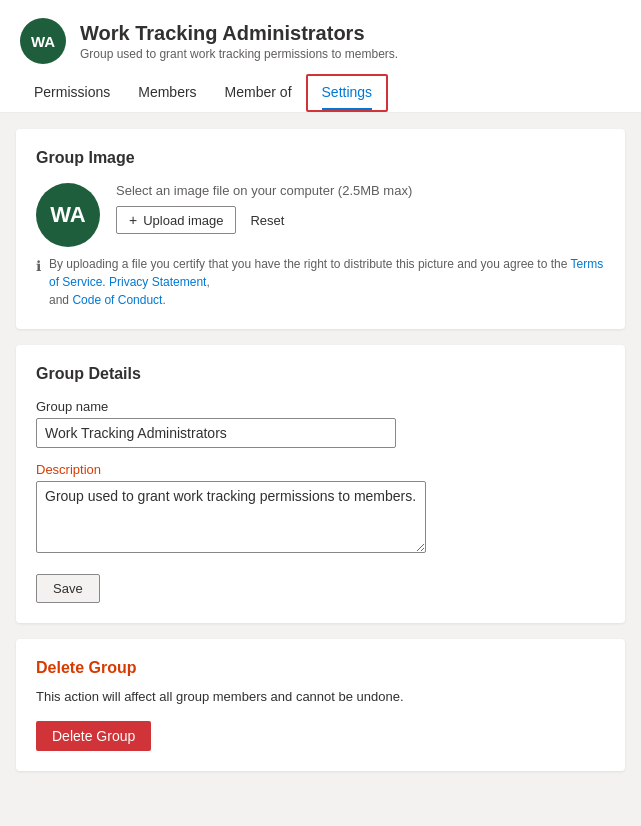 The image size is (641, 826). What do you see at coordinates (320, 374) in the screenshot?
I see `group-details-title: Group Details` at bounding box center [320, 374].